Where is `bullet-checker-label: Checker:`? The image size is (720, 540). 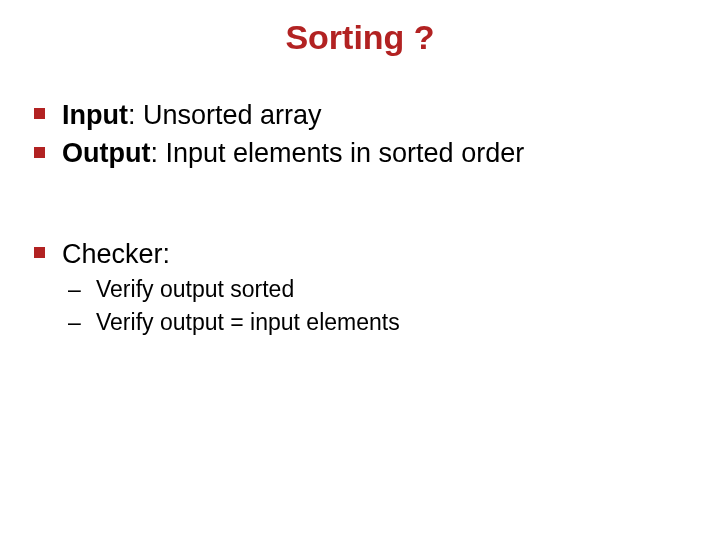
bullet-checker-label: Checker: is located at coordinates (116, 254).